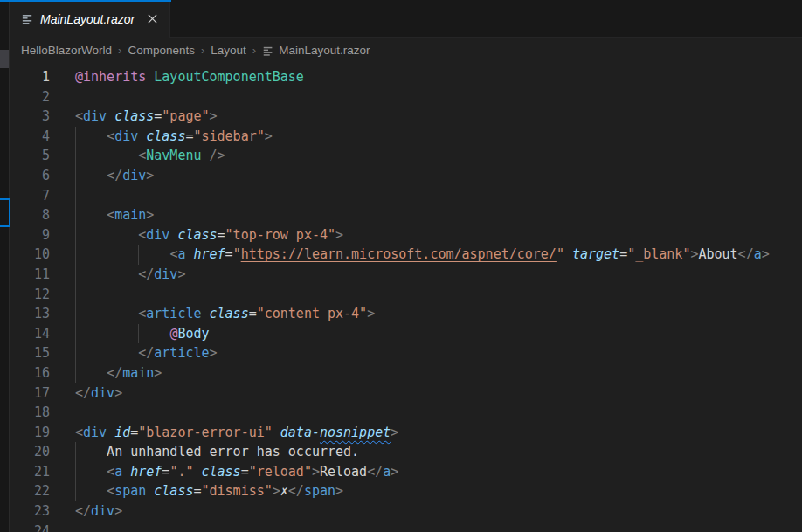 The width and height of the screenshot is (802, 532). Describe the element at coordinates (30, 491) in the screenshot. I see `line-number: 22` at that location.